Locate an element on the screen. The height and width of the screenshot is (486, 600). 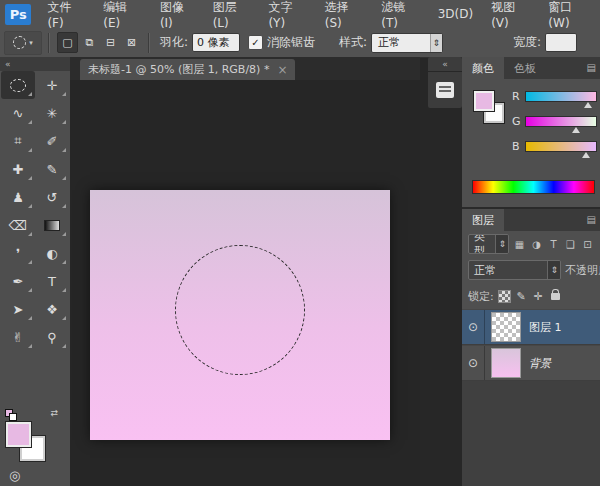
shape-icon: ❖ is located at coordinates (52, 310).